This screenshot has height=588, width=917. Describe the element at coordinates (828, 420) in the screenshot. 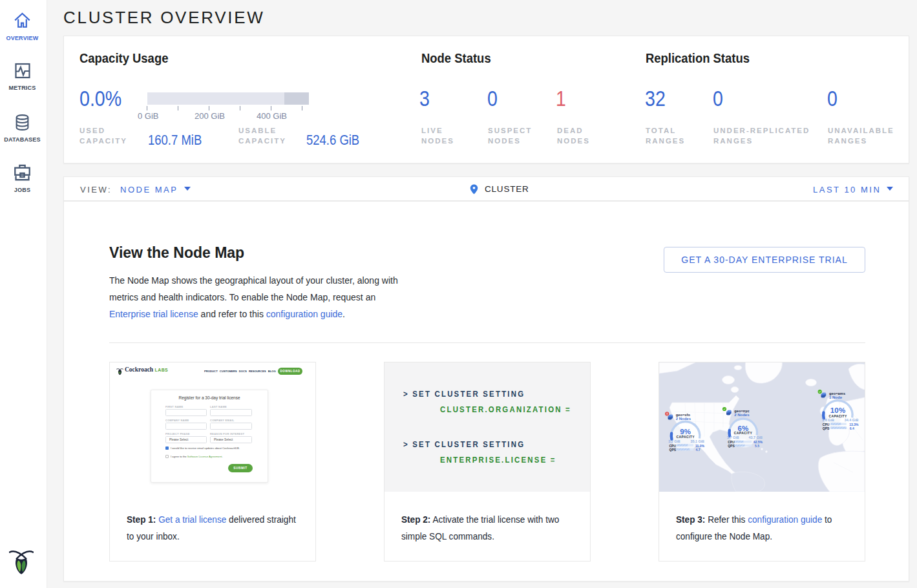

I see `svg-text: 3.6 GiB` at that location.